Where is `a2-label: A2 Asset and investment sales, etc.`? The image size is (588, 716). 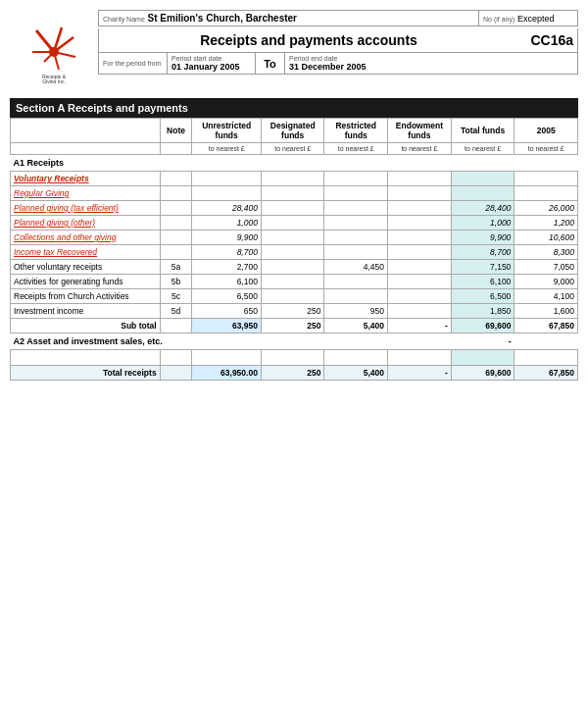
a2-label: A2 Asset and investment sales, etc. is located at coordinates (102, 341).